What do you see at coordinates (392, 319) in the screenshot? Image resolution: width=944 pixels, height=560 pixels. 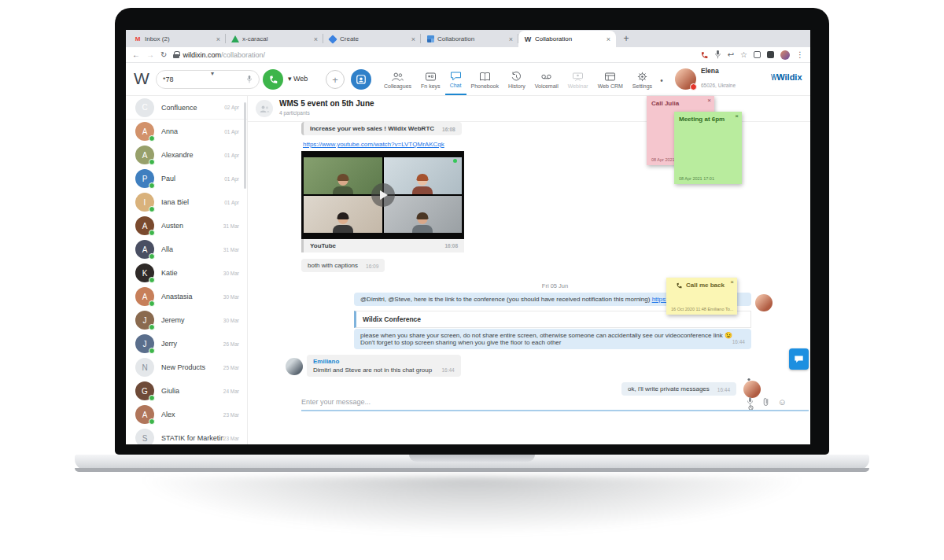 I see `conference-card-title: Wildix Conference` at bounding box center [392, 319].